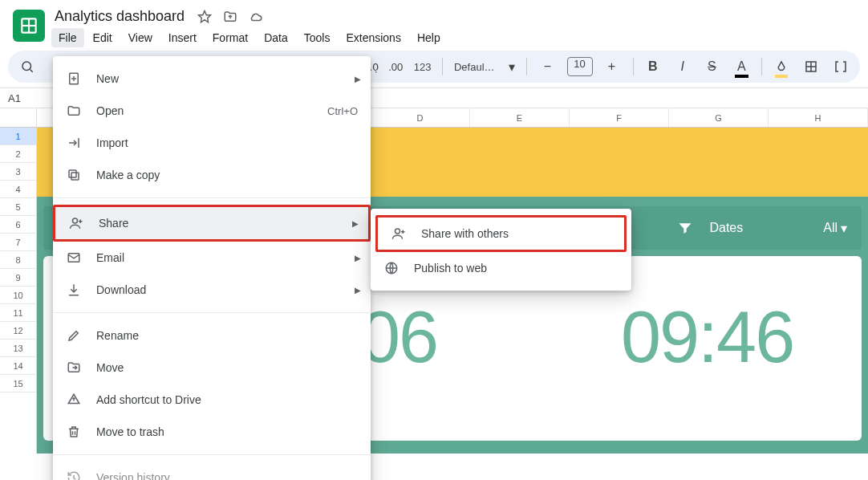 The height and width of the screenshot is (480, 868). I want to click on row-header: 3, so click(18, 172).